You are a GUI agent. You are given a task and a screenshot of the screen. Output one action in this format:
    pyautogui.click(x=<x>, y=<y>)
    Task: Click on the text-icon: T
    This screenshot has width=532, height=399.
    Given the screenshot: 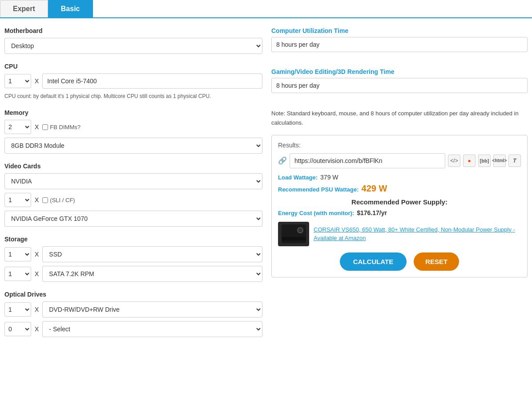 What is the action you would take?
    pyautogui.click(x=514, y=161)
    